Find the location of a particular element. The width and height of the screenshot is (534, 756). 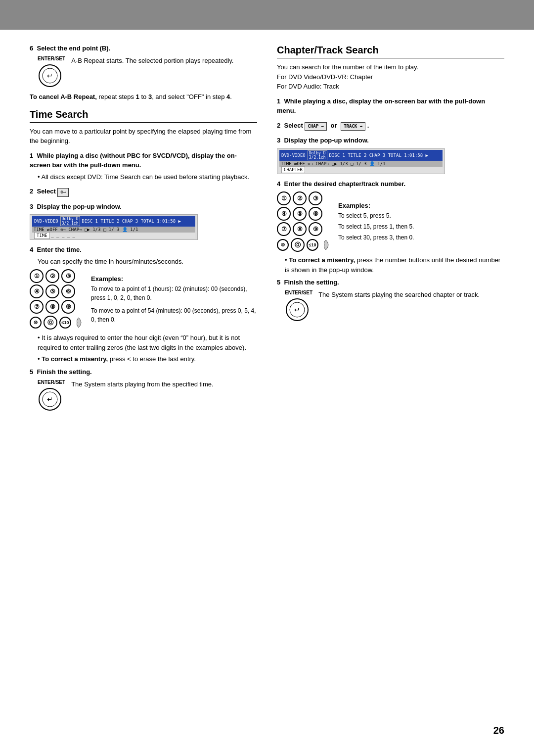

chap-examples: Examples: To select 5, press 5. To selec… is located at coordinates (376, 222).